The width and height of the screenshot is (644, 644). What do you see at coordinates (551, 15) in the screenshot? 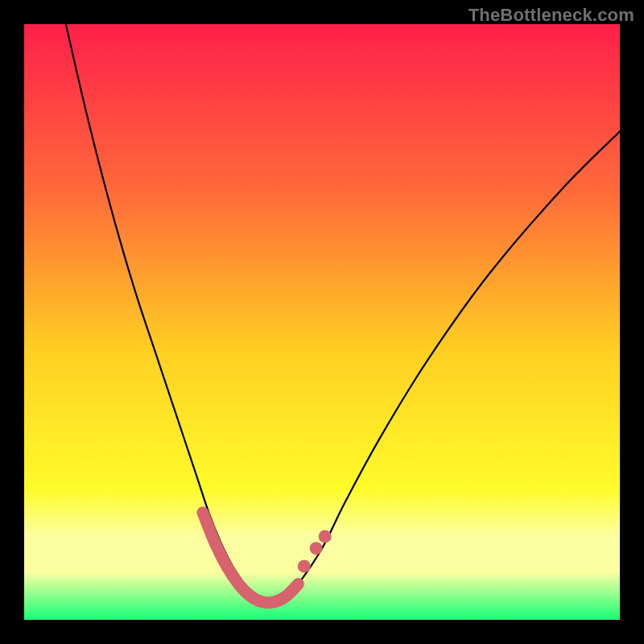
I see `watermark-text: TheBottleneck.com` at bounding box center [551, 15].